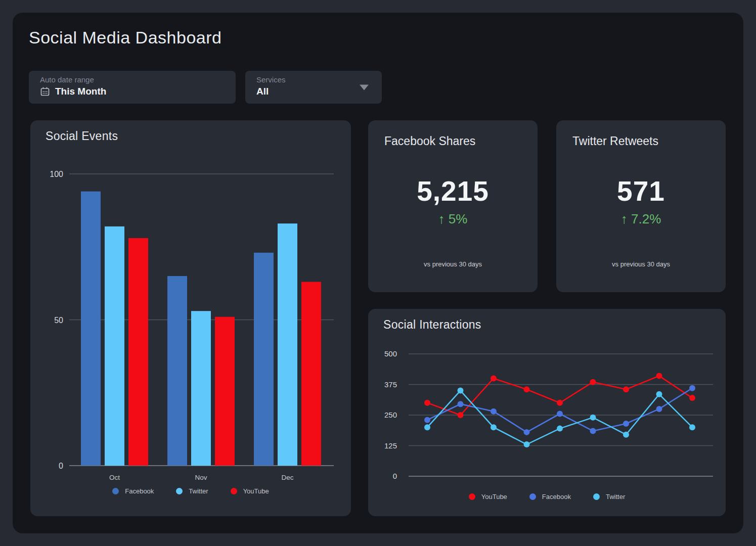 This screenshot has width=756, height=546. Describe the element at coordinates (114, 477) in the screenshot. I see `svg-text: Oct` at that location.